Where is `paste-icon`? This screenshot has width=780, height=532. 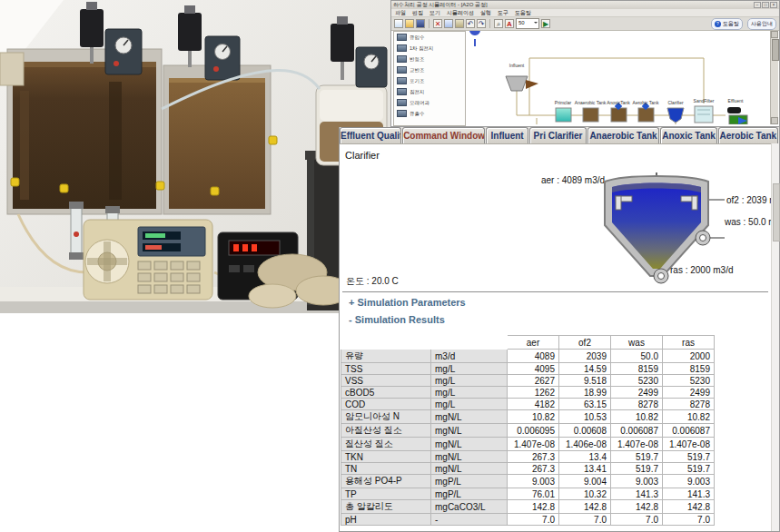
paste-icon is located at coordinates (459, 24).